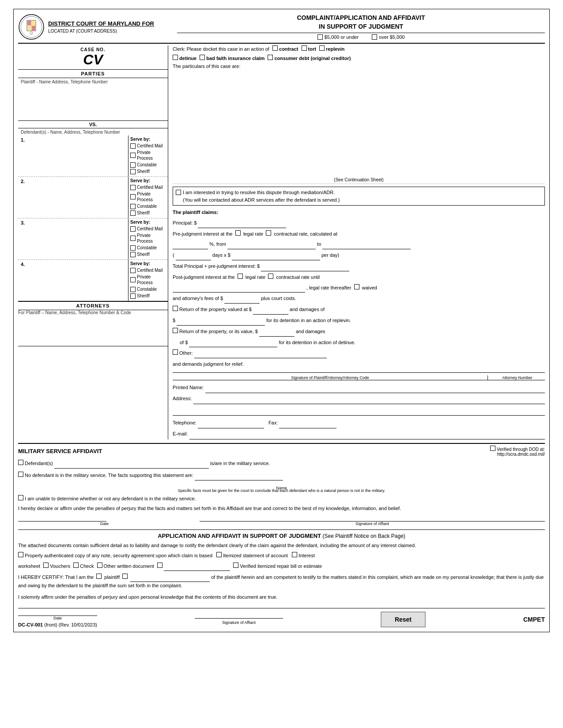 The width and height of the screenshot is (563, 728). What do you see at coordinates (305, 266) in the screenshot?
I see `total-principal-field` at bounding box center [305, 266].